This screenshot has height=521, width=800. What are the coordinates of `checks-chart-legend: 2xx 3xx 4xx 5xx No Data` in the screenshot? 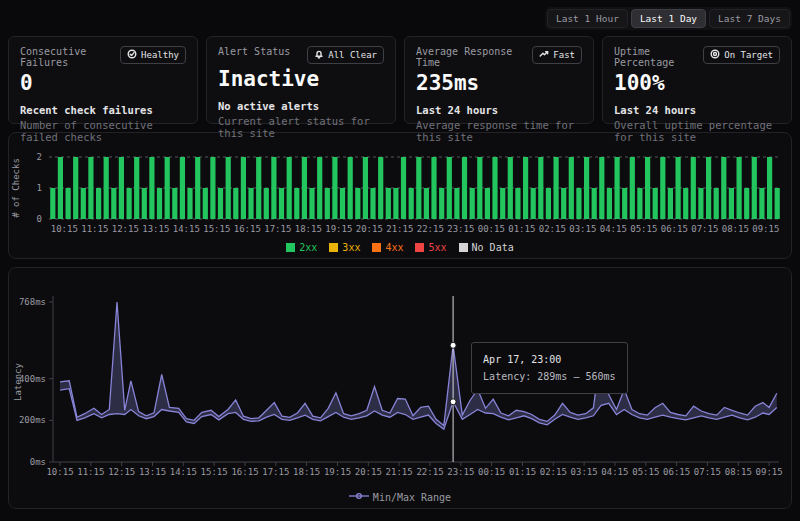 It's located at (400, 248).